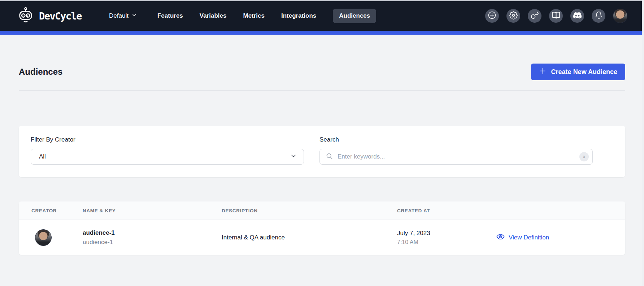 The height and width of the screenshot is (286, 644). Describe the element at coordinates (165, 157) in the screenshot. I see `creator-filter-value: All` at that location.